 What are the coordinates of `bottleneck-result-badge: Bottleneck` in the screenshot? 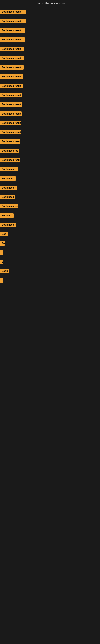 It's located at (7, 197).